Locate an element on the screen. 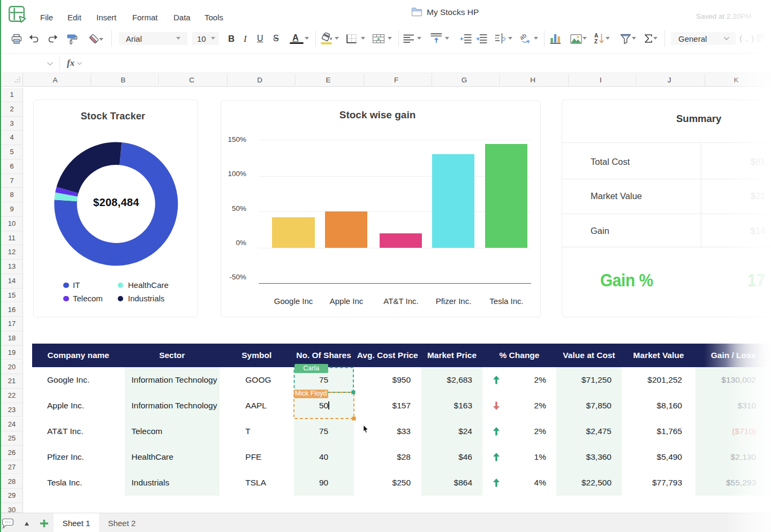 Image resolution: width=771 pixels, height=532 pixels. svg-text: ab is located at coordinates (524, 37).